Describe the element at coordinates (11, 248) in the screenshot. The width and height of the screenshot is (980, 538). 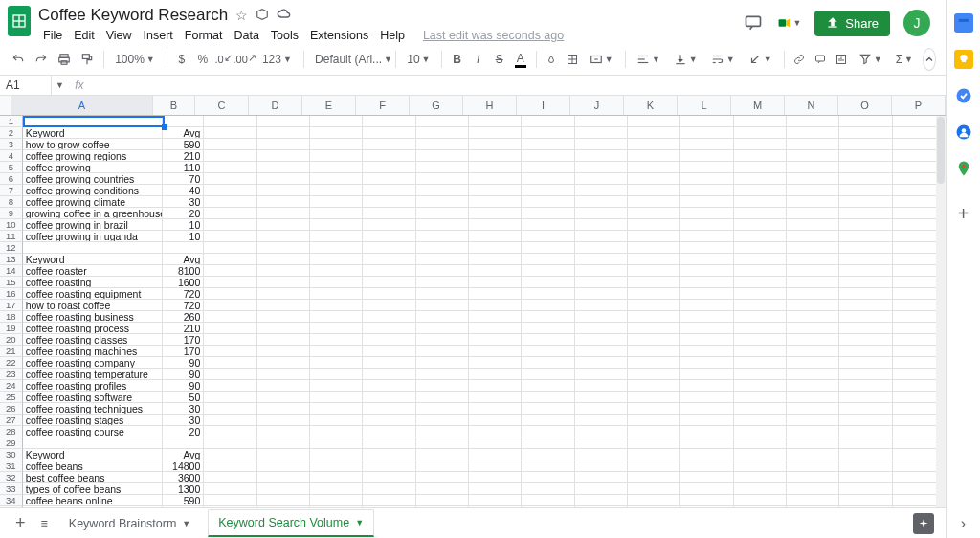
I see `row-header: 12` at that location.